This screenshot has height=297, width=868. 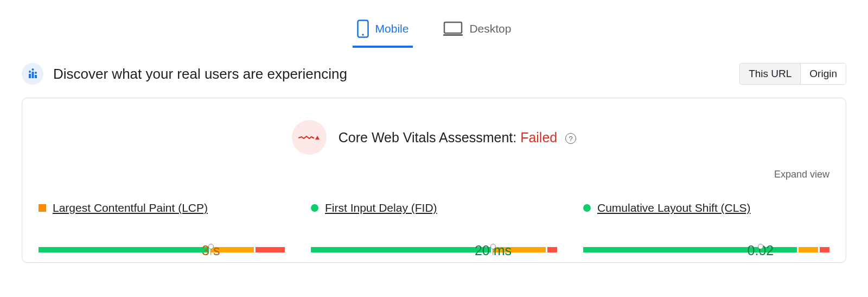 I want to click on assessment-label: Core Web Vitals Assessment:, so click(x=427, y=137).